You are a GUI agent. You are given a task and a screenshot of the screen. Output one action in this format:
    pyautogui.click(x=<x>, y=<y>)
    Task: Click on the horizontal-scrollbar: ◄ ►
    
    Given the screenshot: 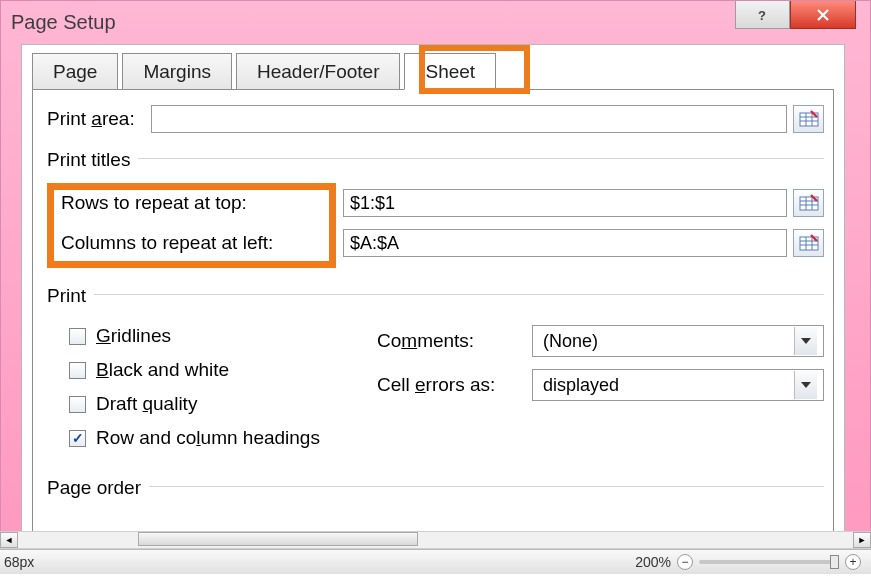 What is the action you would take?
    pyautogui.click(x=436, y=540)
    